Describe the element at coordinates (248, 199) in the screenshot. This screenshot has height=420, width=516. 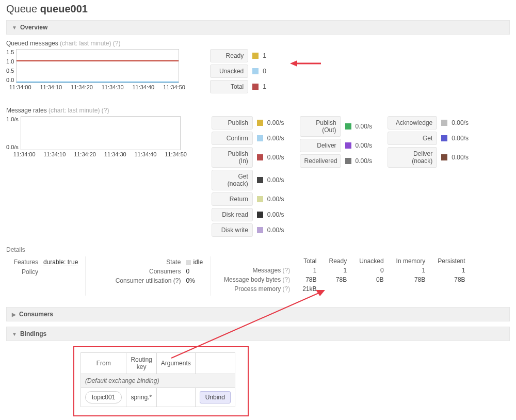
I see `legend-row: Return0.00/s` at that location.